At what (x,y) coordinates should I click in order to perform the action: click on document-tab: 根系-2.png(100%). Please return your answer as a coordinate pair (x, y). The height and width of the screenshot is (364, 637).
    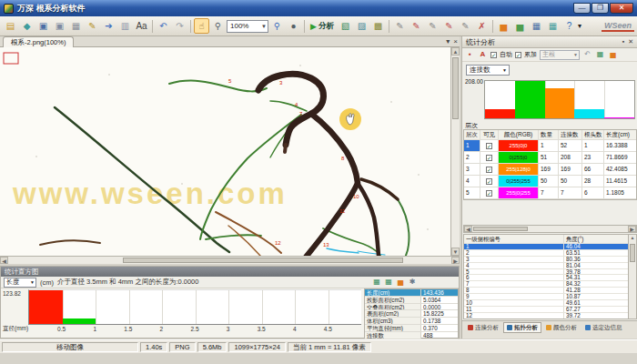
    Looking at the image, I should click on (38, 42).